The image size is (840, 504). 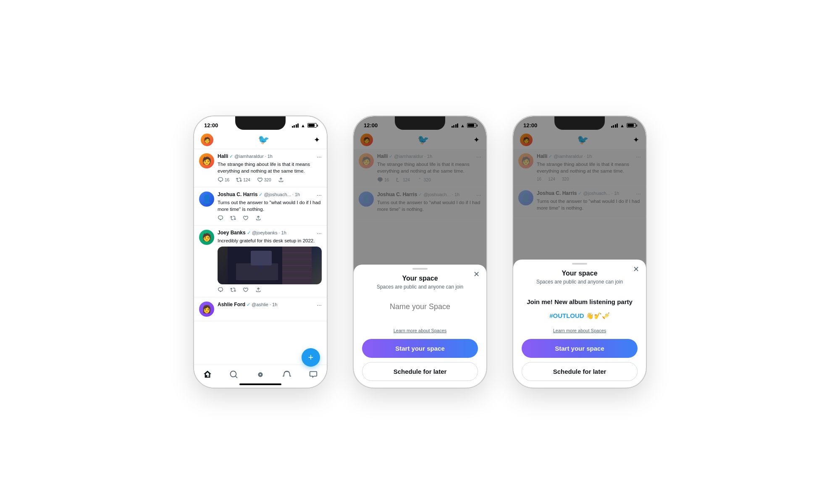 What do you see at coordinates (270, 168) in the screenshot?
I see `tweet-text-1: The strange thing about life is that it …` at bounding box center [270, 168].